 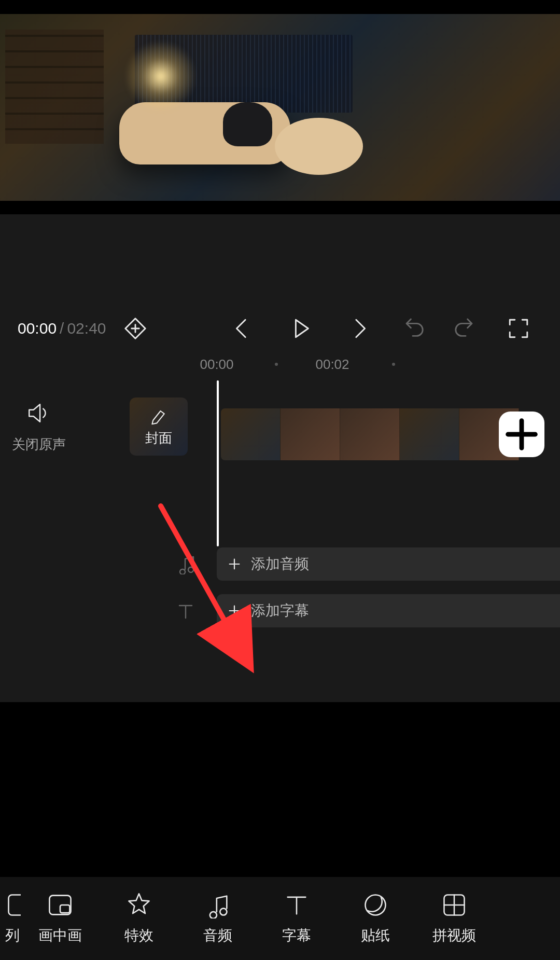 What do you see at coordinates (360, 328) in the screenshot?
I see `next-button` at bounding box center [360, 328].